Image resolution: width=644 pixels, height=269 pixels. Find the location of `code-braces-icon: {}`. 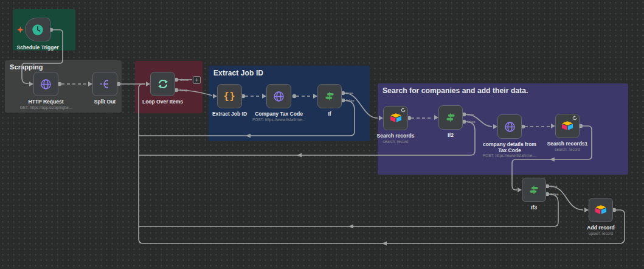

code-braces-icon: {} is located at coordinates (229, 96).